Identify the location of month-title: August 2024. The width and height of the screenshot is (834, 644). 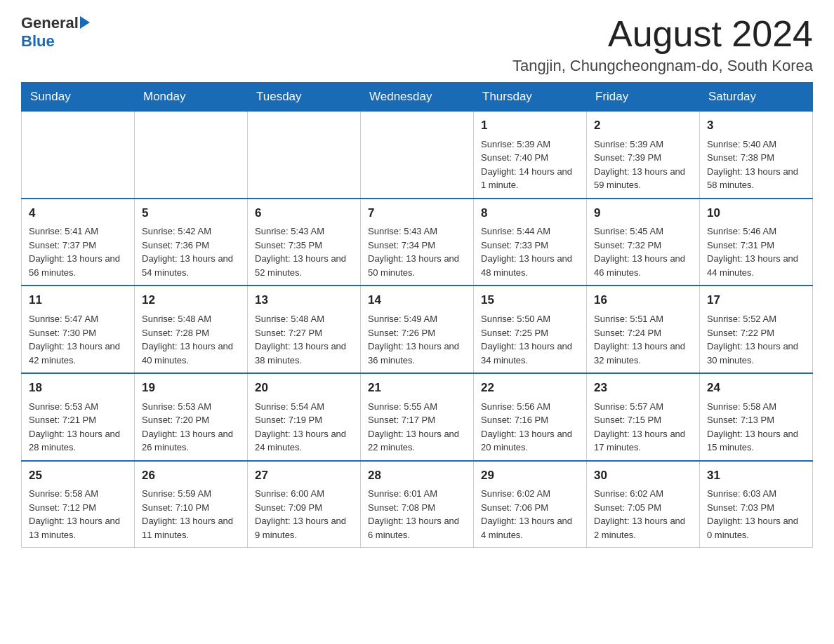
(663, 34).